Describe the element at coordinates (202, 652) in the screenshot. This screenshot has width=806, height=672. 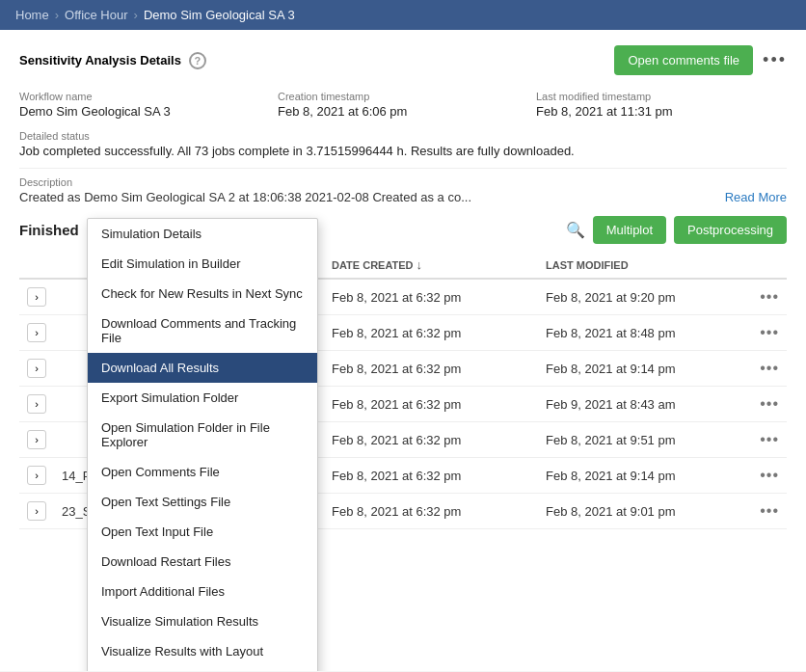
I see `menu-item-visualize-layout: Visualize Results with Layout` at that location.